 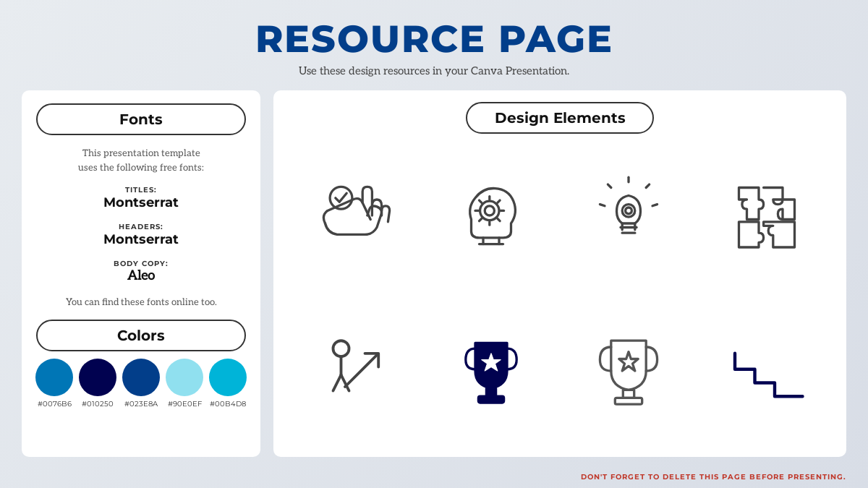 What do you see at coordinates (141, 160) in the screenshot?
I see `fonts-description: This presentation template uses the foll…` at bounding box center [141, 160].